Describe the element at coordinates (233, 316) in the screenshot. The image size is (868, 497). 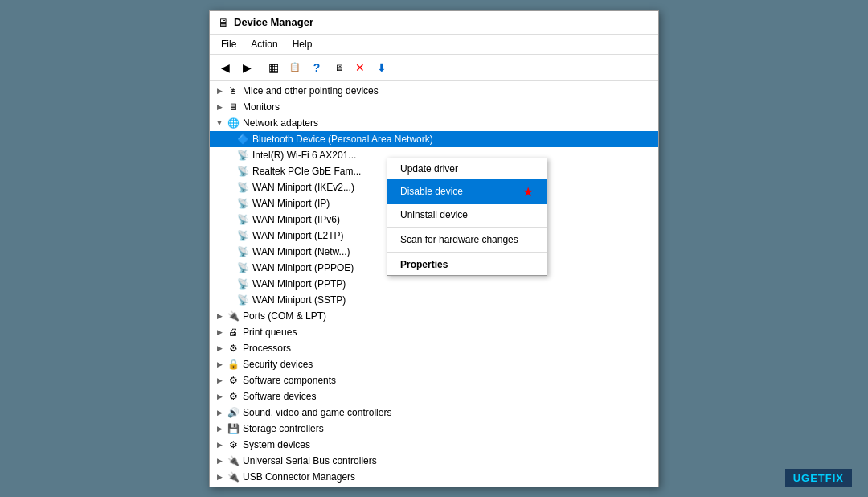
I see `icon-ports: 🔌` at that location.